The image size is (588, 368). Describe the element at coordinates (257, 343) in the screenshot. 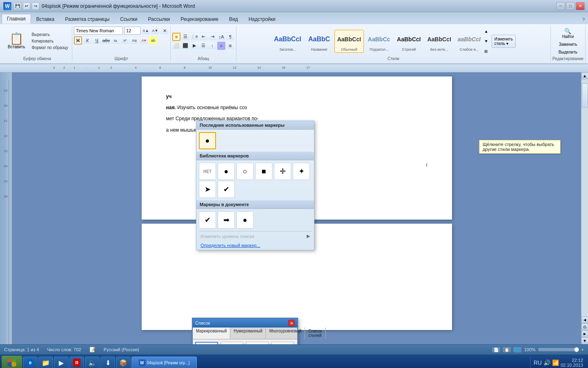

I see `list-style-circle: ◆ ◆ ◆` at that location.